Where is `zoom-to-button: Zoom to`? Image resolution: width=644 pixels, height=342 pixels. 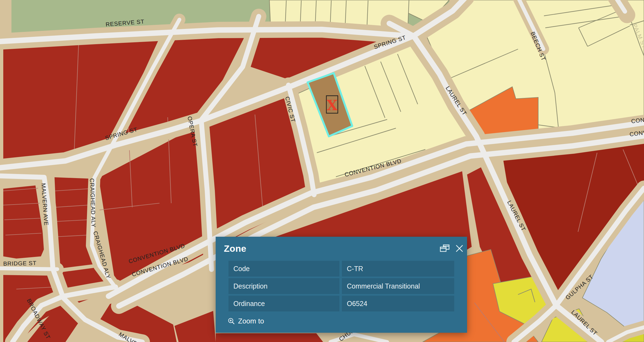 zoom-to-button: Zoom to is located at coordinates (246, 321).